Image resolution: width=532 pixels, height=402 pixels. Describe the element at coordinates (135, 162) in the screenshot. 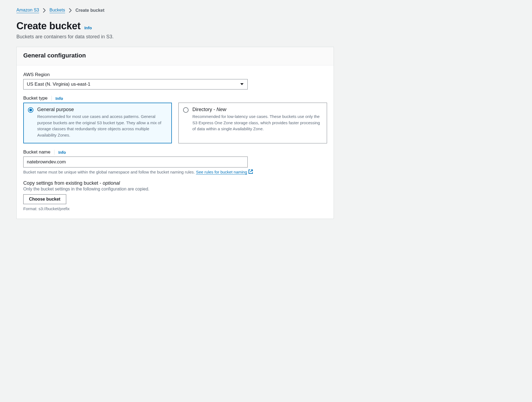

I see `bucket-name-input` at that location.